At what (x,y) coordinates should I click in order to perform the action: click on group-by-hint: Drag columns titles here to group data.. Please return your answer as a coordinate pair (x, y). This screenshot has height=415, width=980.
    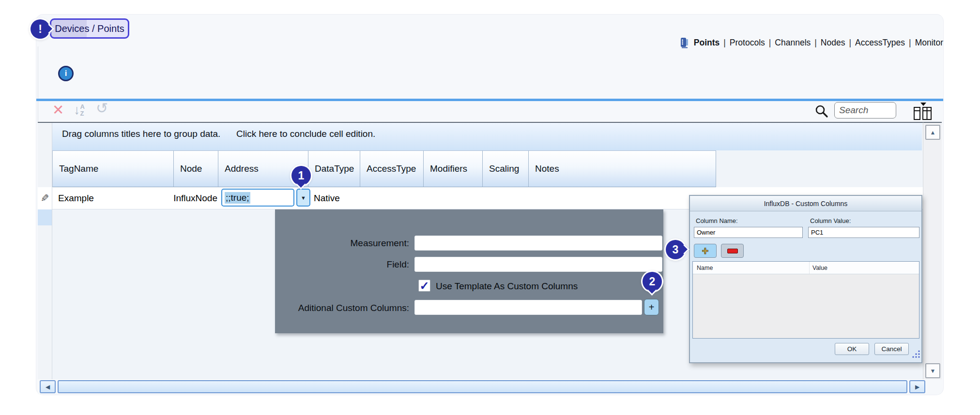
    Looking at the image, I should click on (141, 134).